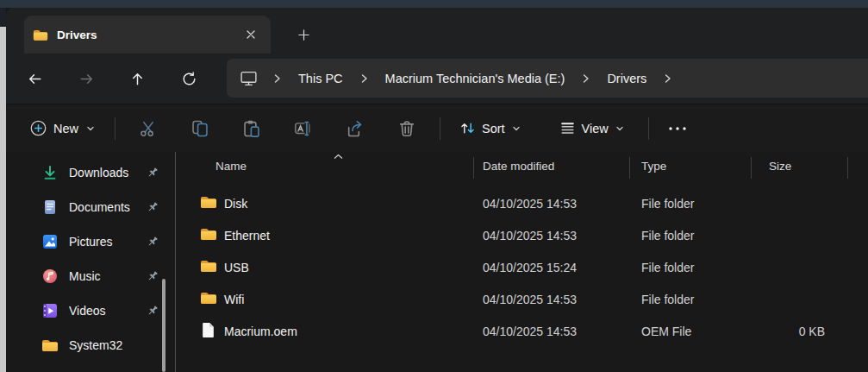  I want to click on address-bar: This PC Macrium Technician's Media (E:) …, so click(547, 78).